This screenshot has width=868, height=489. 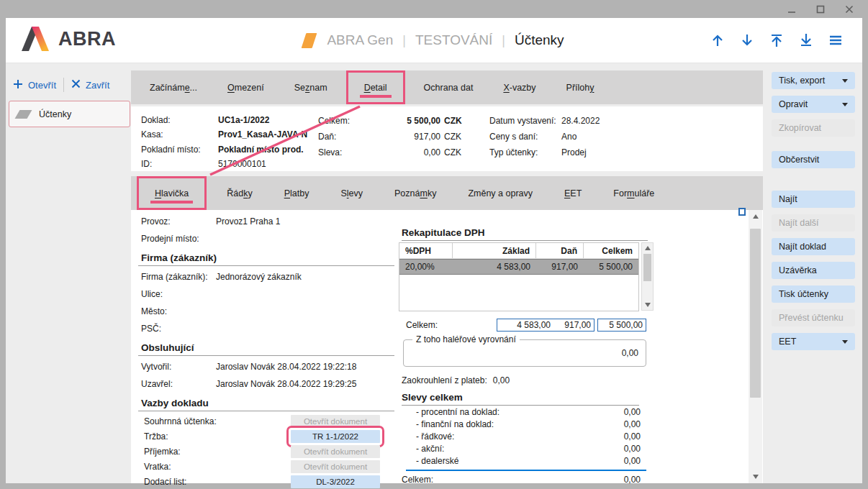 I want to click on left-panel: Otevřít Zavřít Účtenky, so click(x=68, y=273).